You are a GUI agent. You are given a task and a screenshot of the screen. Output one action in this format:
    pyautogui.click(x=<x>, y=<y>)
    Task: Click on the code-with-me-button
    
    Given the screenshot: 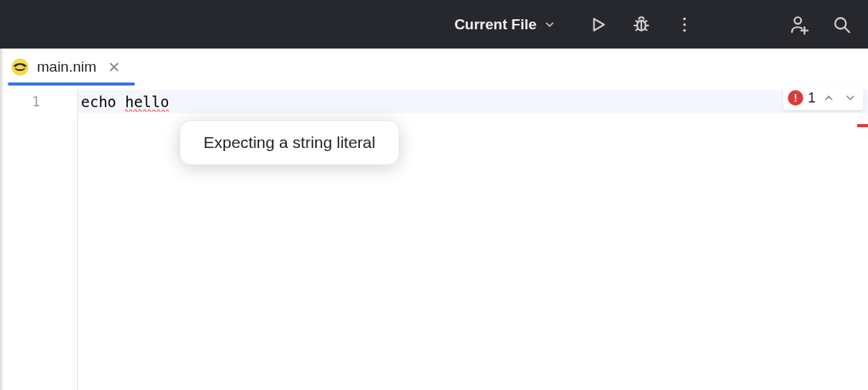 What is the action you would take?
    pyautogui.click(x=799, y=25)
    